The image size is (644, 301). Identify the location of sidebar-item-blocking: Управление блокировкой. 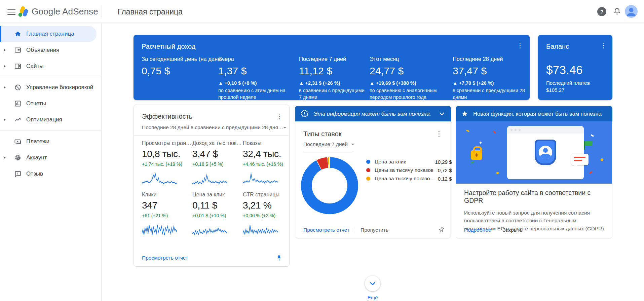
(51, 87).